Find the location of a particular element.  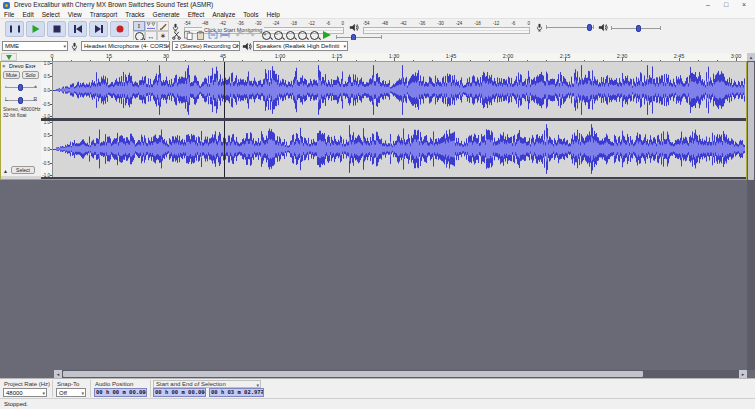

undo-button: ↶ is located at coordinates (239, 35).